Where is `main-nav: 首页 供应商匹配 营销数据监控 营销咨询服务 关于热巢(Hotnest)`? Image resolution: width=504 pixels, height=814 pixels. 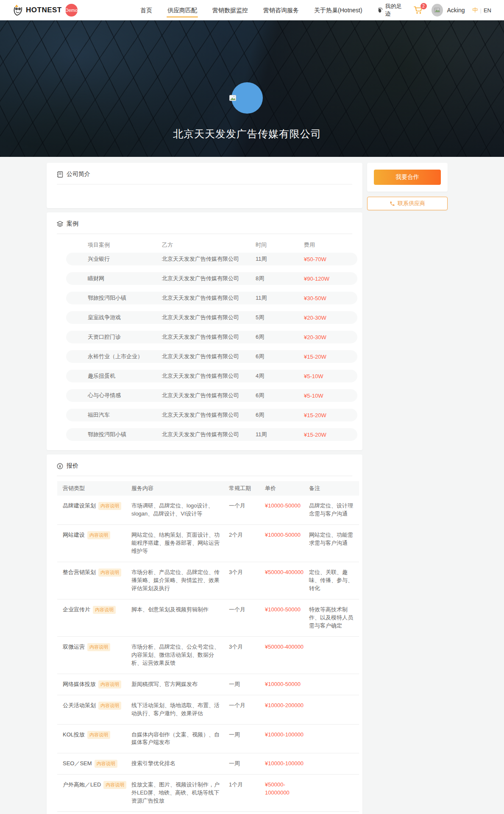 main-nav: 首页 供应商匹配 营销数据监控 营销咨询服务 关于热巢(Hotnest) is located at coordinates (259, 10).